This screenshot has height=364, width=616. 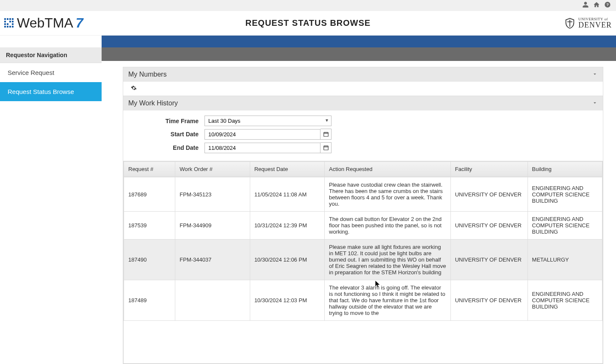 I want to click on start-date-calendar-button, so click(x=326, y=134).